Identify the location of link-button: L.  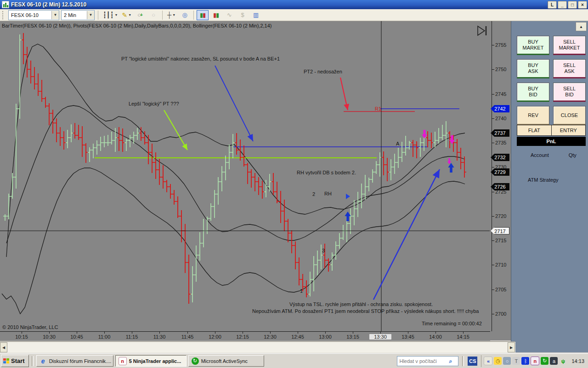
(552, 5).